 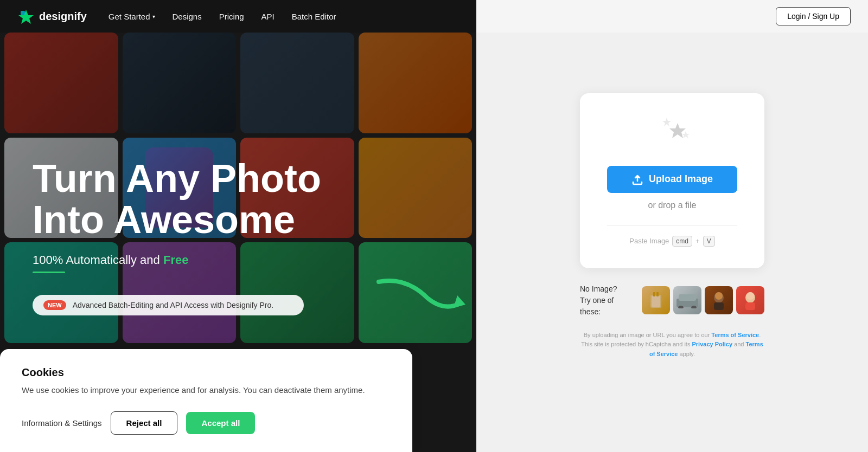 I want to click on tos-link1: Terms of Service, so click(x=735, y=335).